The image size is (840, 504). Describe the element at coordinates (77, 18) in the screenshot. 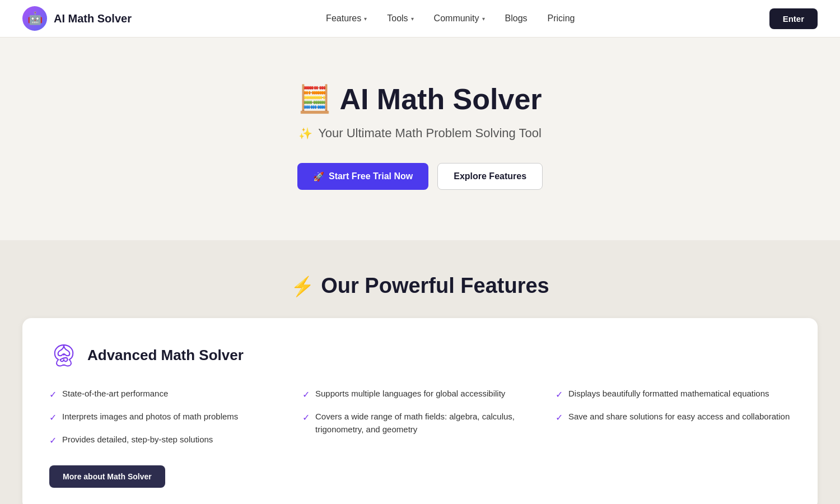

I see `brand-logo-link: 🤖 AI Math Solver` at that location.